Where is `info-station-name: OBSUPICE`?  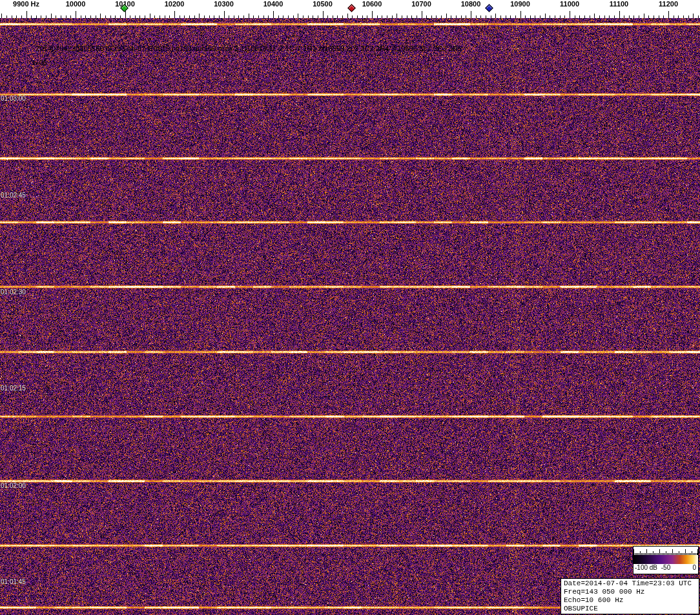 info-station-name: OBSUPICE is located at coordinates (630, 609).